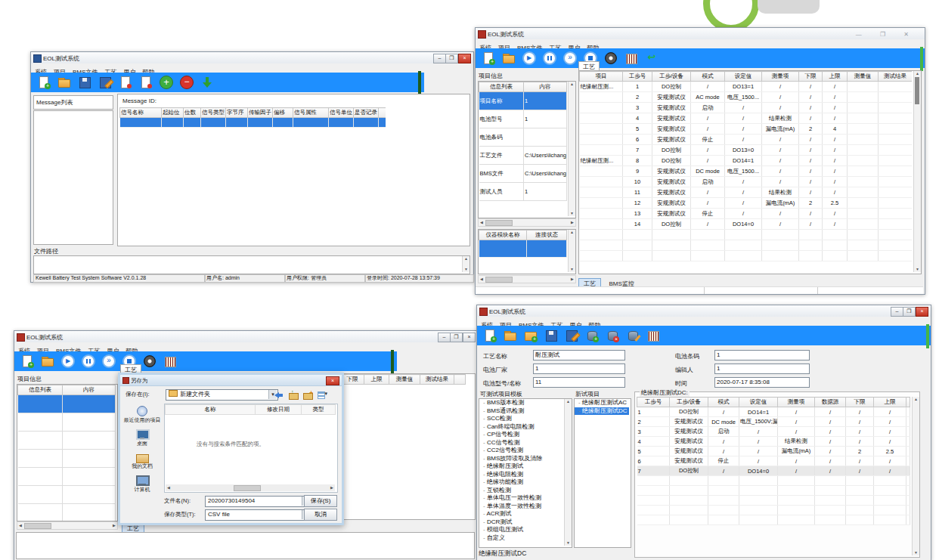 This screenshot has width=939, height=560. I want to click on template-item: 绝缘功能检测, so click(525, 482).